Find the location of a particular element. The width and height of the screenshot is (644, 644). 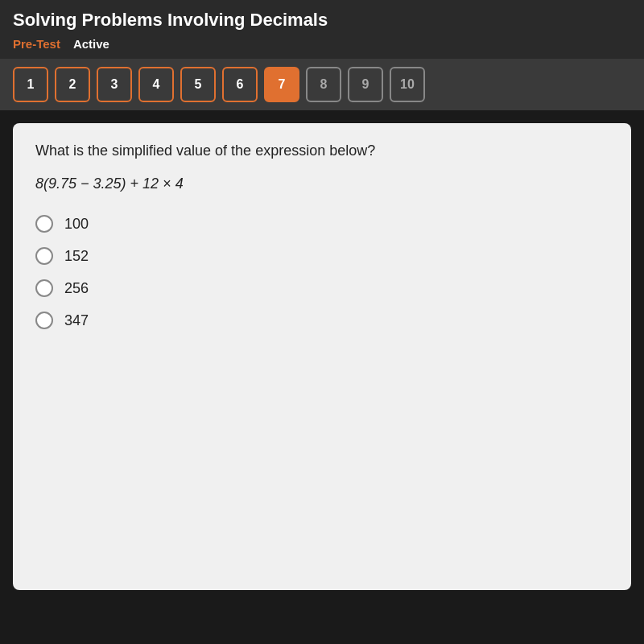

option-label-0: 100 is located at coordinates (76, 224).